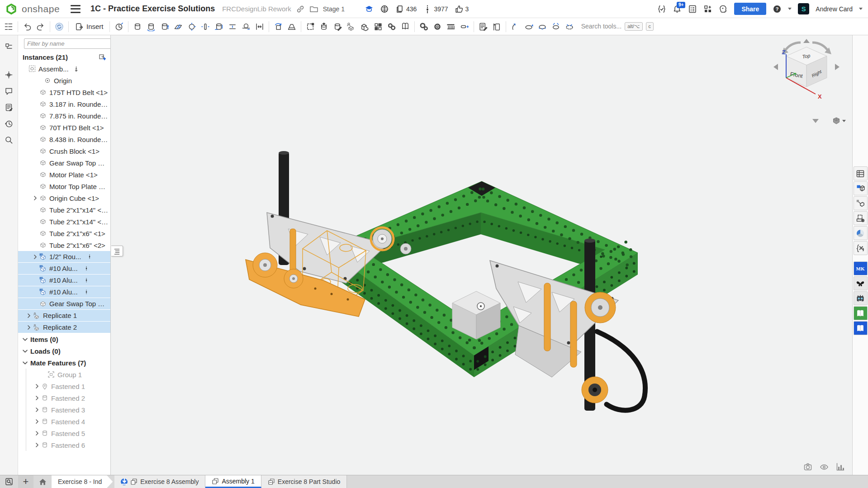 The width and height of the screenshot is (868, 488). I want to click on ai-assistant-icon, so click(723, 9).